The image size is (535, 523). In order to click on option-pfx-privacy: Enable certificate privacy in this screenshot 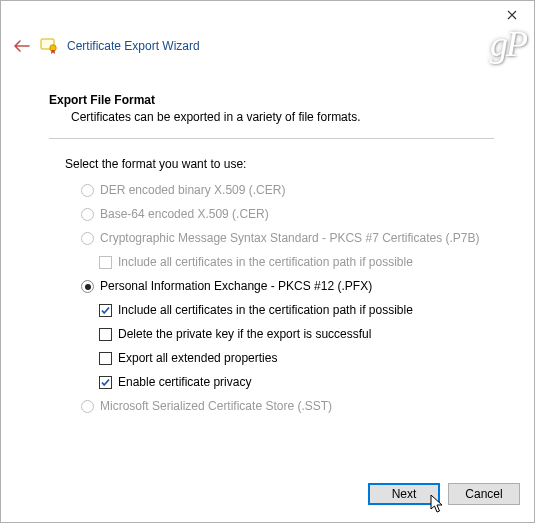, I will do `click(296, 382)`.